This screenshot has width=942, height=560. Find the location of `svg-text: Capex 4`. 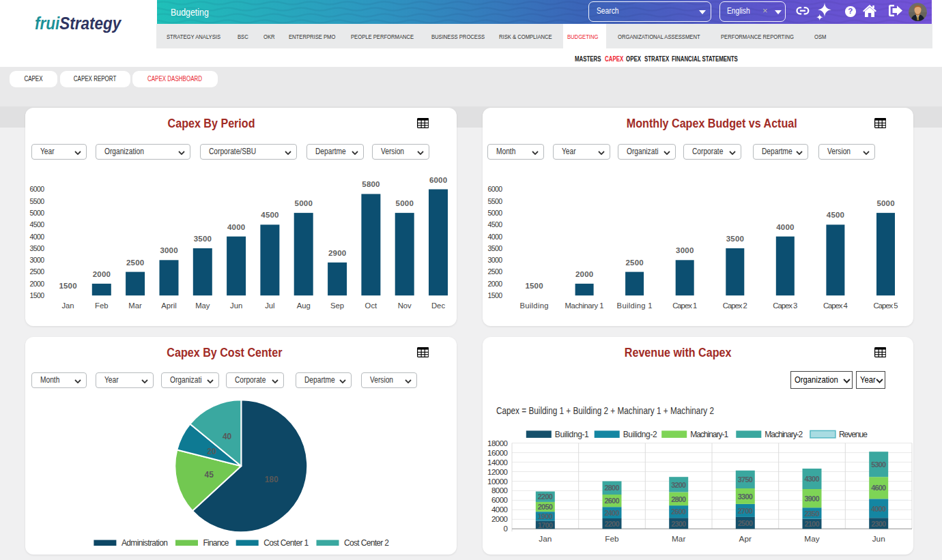

svg-text: Capex 4 is located at coordinates (836, 306).